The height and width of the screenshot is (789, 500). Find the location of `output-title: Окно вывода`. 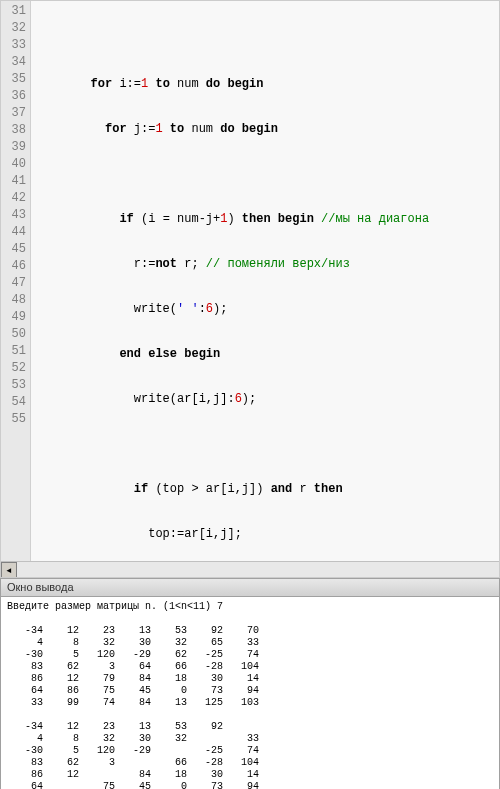

output-title: Окно вывода is located at coordinates (250, 588).